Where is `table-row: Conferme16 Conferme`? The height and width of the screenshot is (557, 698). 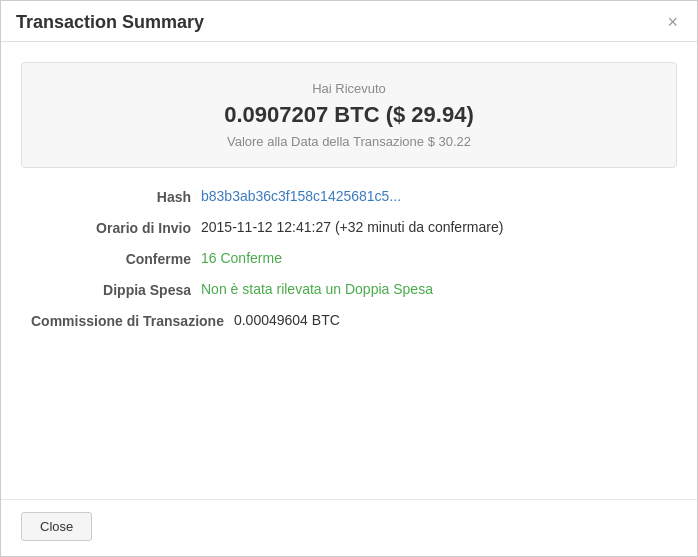 table-row: Conferme16 Conferme is located at coordinates (349, 258).